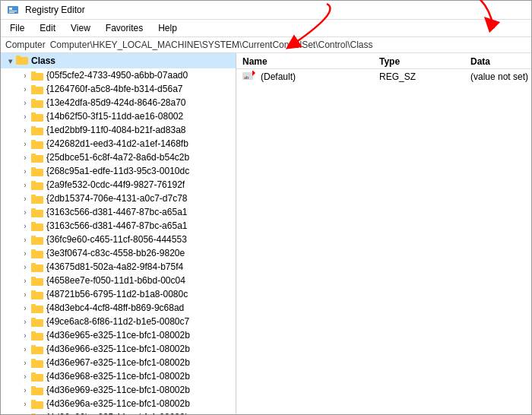 This screenshot has height=415, width=532. What do you see at coordinates (167, 28) in the screenshot?
I see `menu-help: Help` at bounding box center [167, 28].